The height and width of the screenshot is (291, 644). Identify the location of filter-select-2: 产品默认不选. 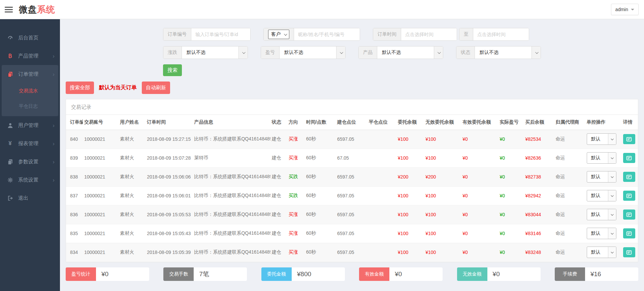
(401, 53).